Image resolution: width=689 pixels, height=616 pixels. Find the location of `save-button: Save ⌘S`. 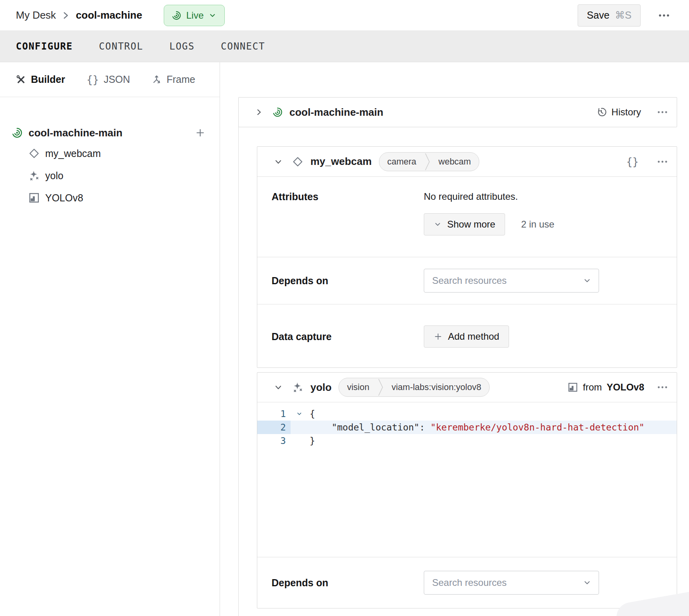

save-button: Save ⌘S is located at coordinates (609, 15).